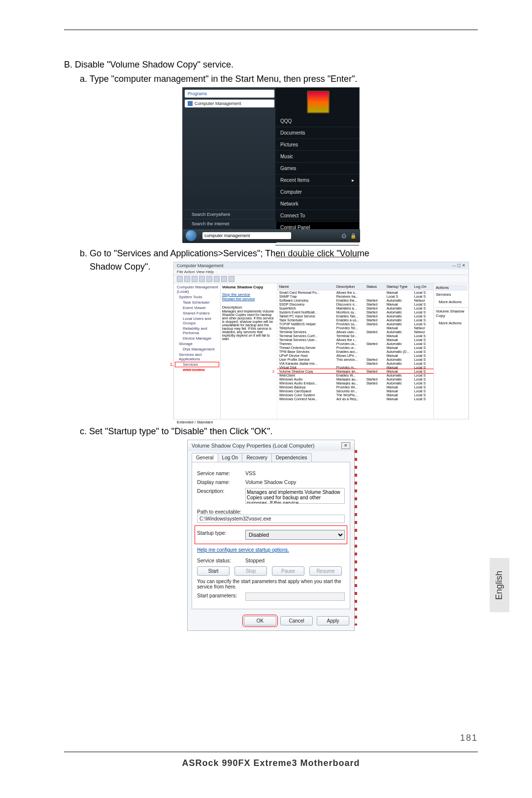 The height and width of the screenshot is (798, 532). What do you see at coordinates (353, 236) in the screenshot?
I see `lock-icon: 🔒` at bounding box center [353, 236].